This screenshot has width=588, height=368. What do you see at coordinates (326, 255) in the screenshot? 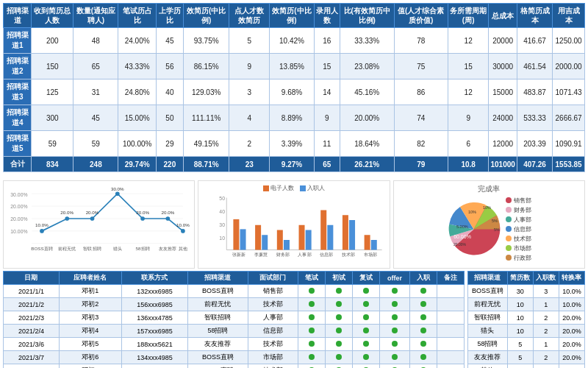
I see `svg-text: 信息部` at bounding box center [326, 255].